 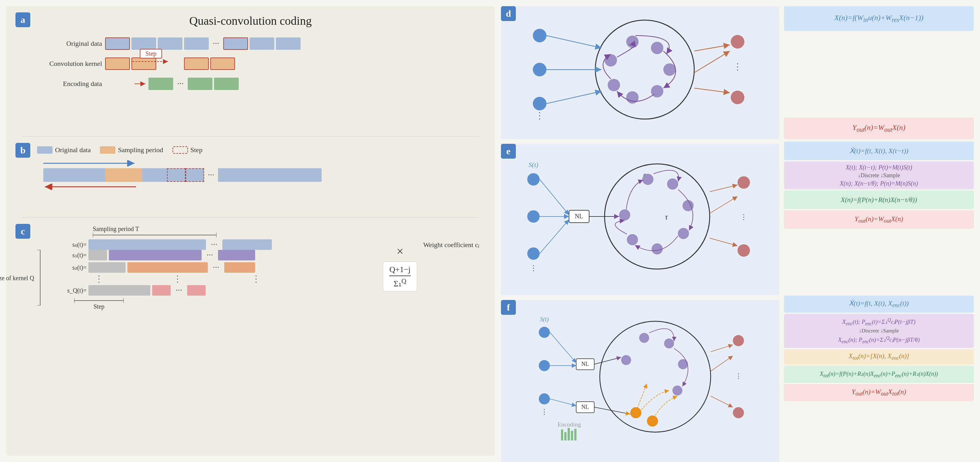 What do you see at coordinates (140, 150) in the screenshot?
I see `legend-sampling-label: Sampling period` at bounding box center [140, 150].